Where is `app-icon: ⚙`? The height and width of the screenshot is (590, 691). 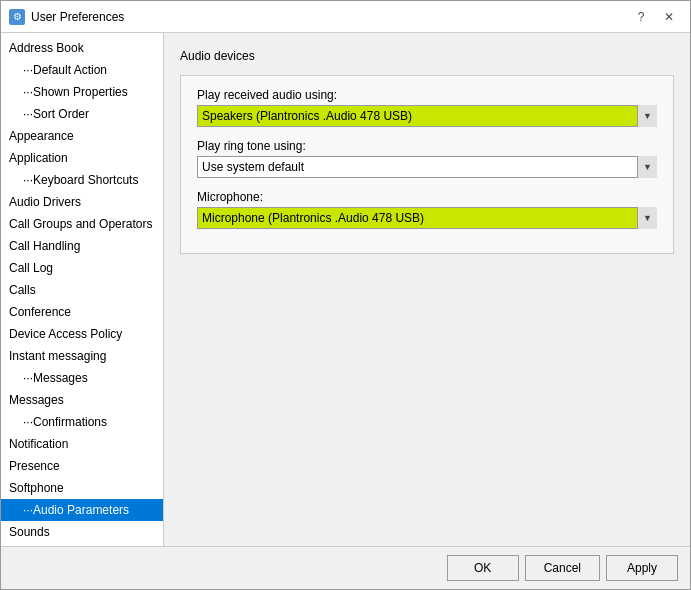 app-icon: ⚙ is located at coordinates (17, 17).